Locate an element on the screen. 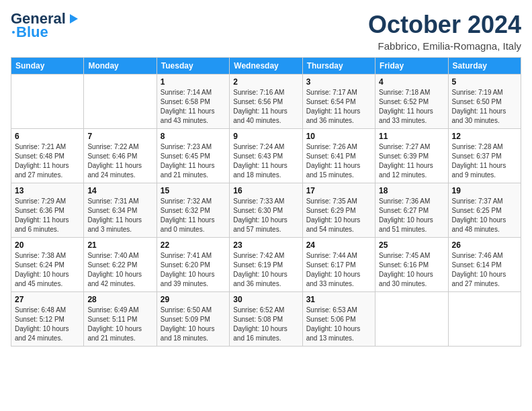 The image size is (532, 411). day-info: Sunrise: 7:35 AM Sunset: 6:29 PM Dayligh… is located at coordinates (339, 216).